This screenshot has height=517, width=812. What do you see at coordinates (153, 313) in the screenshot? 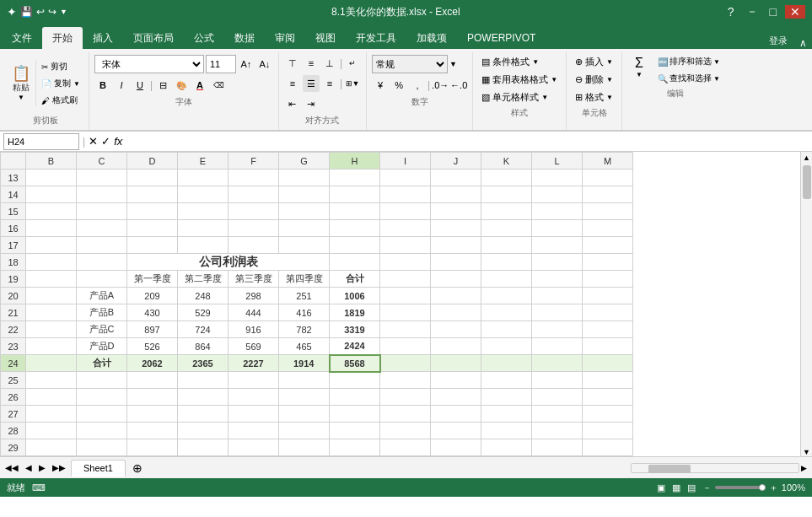
I see `cell-d21: 430` at bounding box center [153, 313].